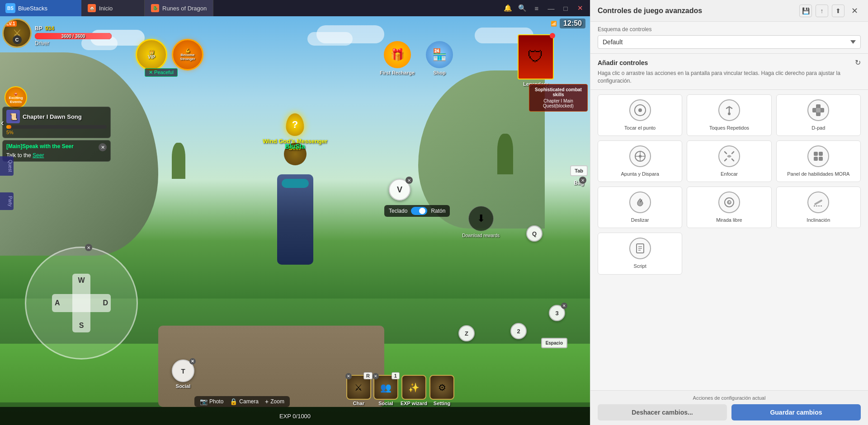  I want to click on panel-upload-icon: ⬆, so click(838, 11).